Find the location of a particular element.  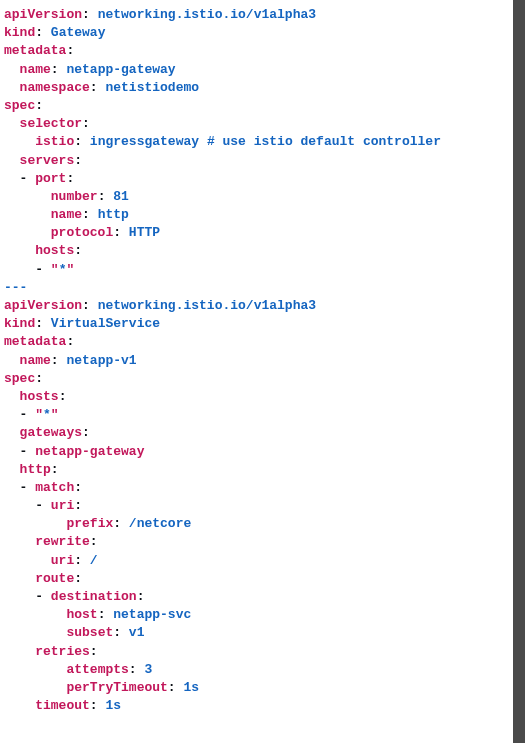

yaml-line: gateways: is located at coordinates (256, 433).